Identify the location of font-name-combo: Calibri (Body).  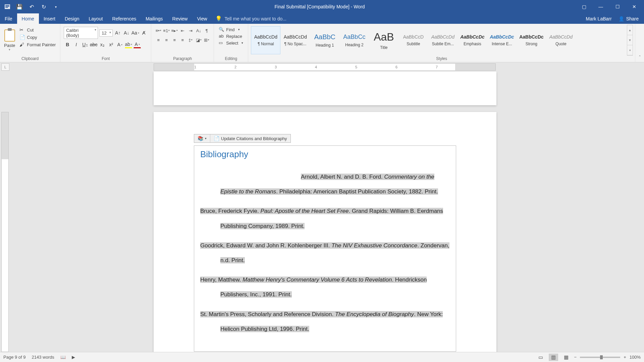
(81, 33).